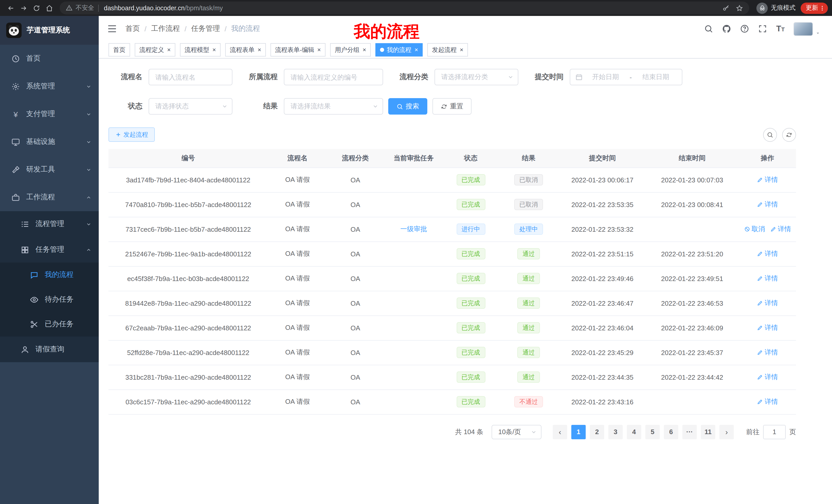 The image size is (832, 504). What do you see at coordinates (476, 77) in the screenshot?
I see `category-select: 请选择流程分类` at bounding box center [476, 77].